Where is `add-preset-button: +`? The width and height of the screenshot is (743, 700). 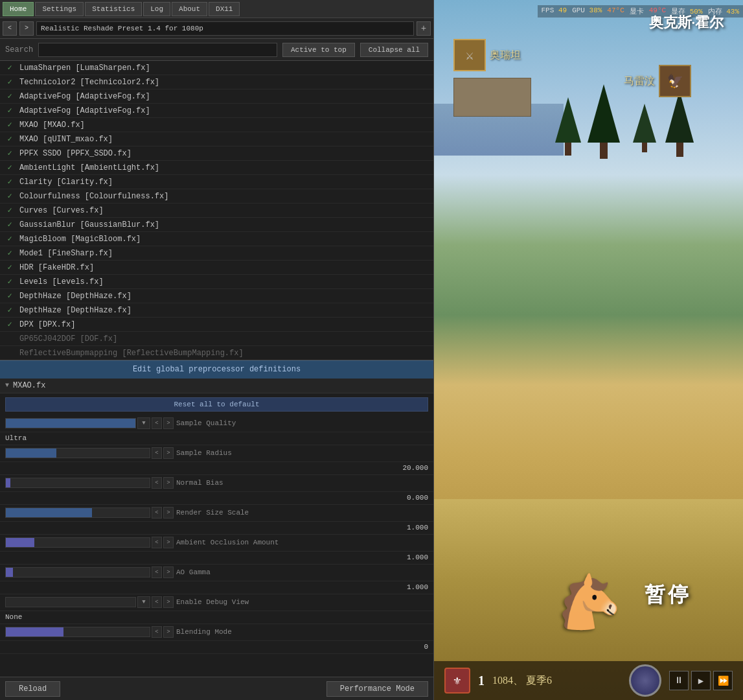
add-preset-button: + is located at coordinates (424, 29).